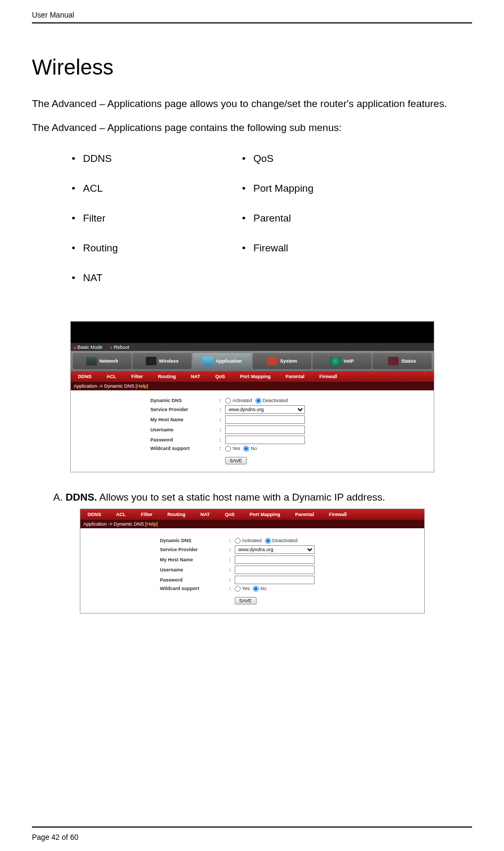 This screenshot has height=851, width=504. Describe the element at coordinates (263, 497) in the screenshot. I see `item-a-description: A. DDNS. Allows you to set a static host…` at that location.